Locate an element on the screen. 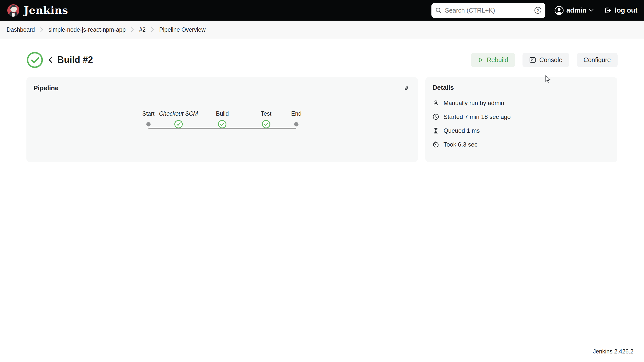 This screenshot has width=644, height=362. terminal-icon is located at coordinates (533, 60).